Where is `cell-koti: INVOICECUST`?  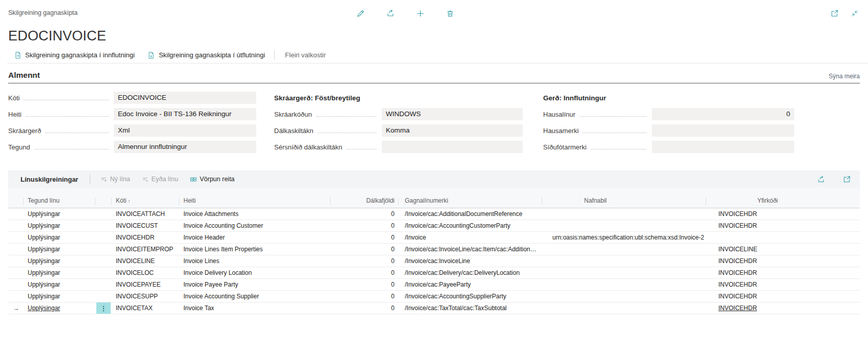 cell-koti: INVOICECUST is located at coordinates (146, 226).